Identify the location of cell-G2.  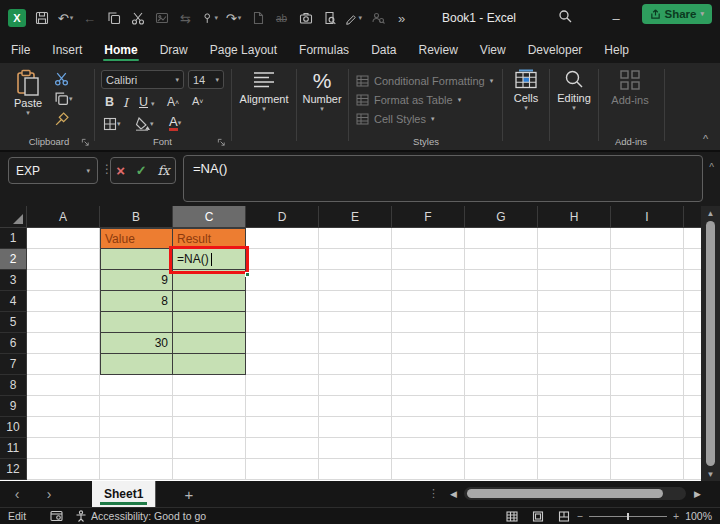
(502, 260).